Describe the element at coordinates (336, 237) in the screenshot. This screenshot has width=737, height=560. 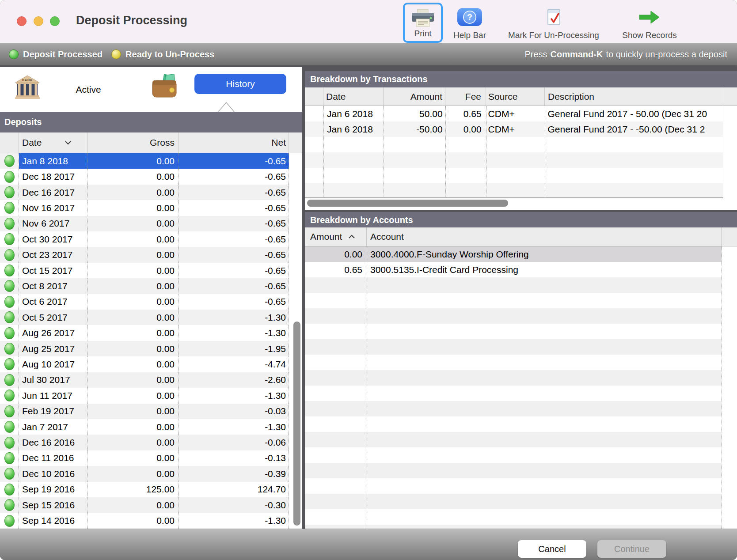
I see `acc-amount-column-header: Amount` at that location.